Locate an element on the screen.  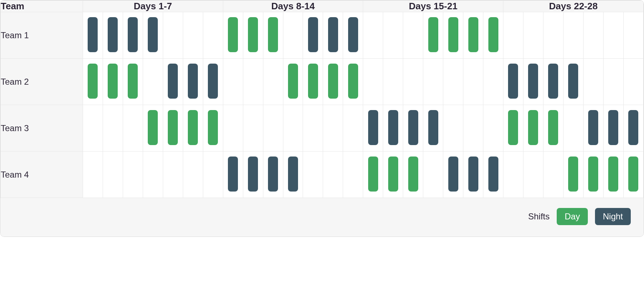
team-name-cell: Team 3 is located at coordinates (42, 128).